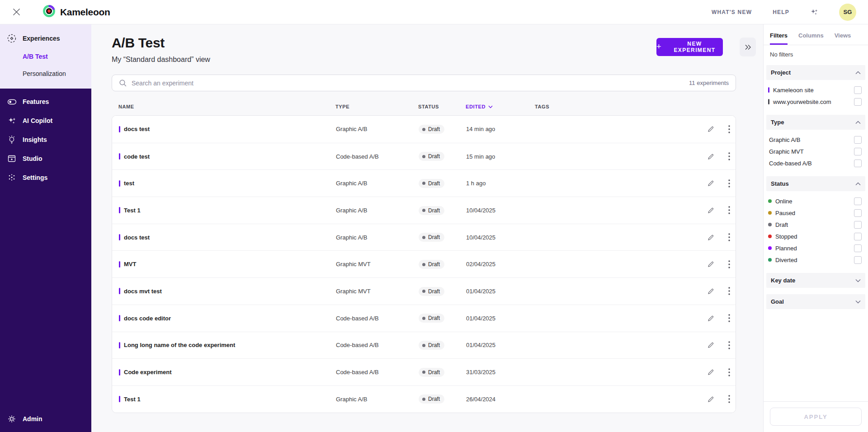 This screenshot has height=432, width=868. What do you see at coordinates (814, 12) in the screenshot?
I see `sparkles-icon` at bounding box center [814, 12].